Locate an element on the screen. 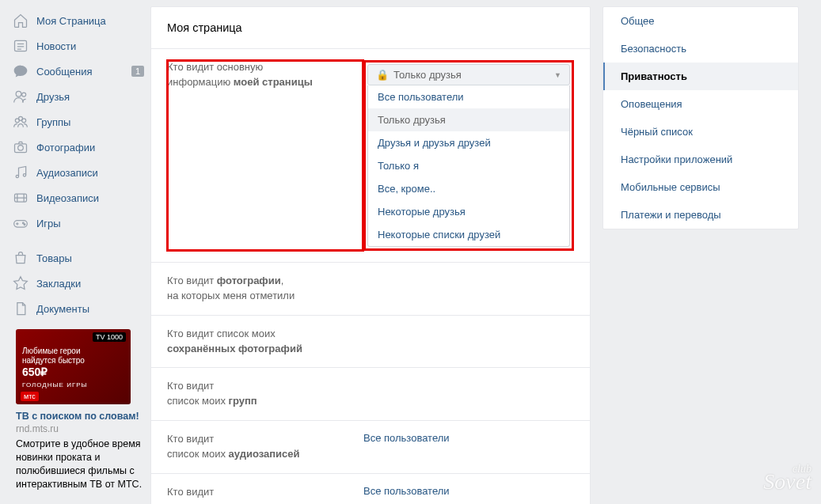  nav-news: Новости is located at coordinates (78, 46).